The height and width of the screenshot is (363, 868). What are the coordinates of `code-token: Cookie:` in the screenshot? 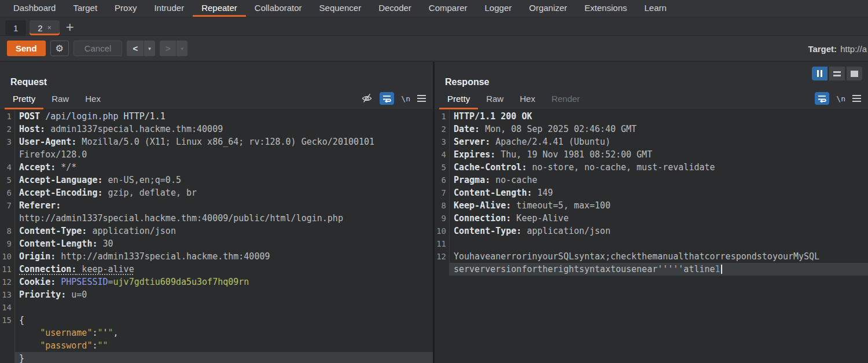 It's located at (37, 282).